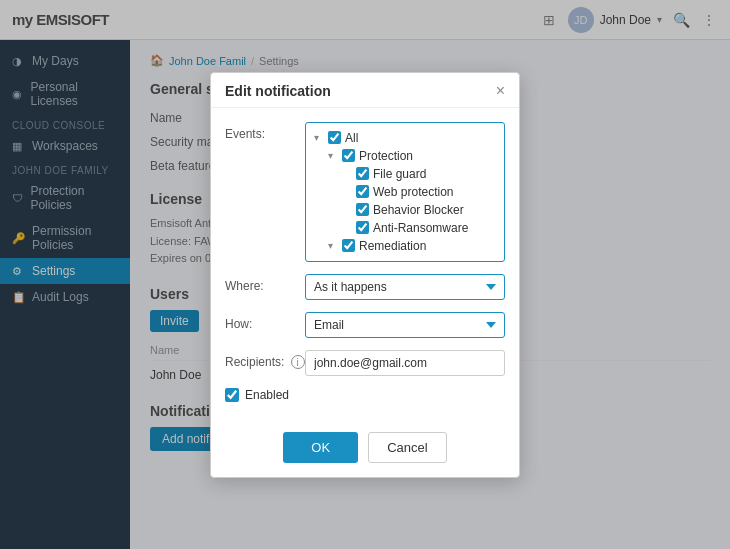  Describe the element at coordinates (362, 174) in the screenshot. I see `checkbox-file-guard` at that location.